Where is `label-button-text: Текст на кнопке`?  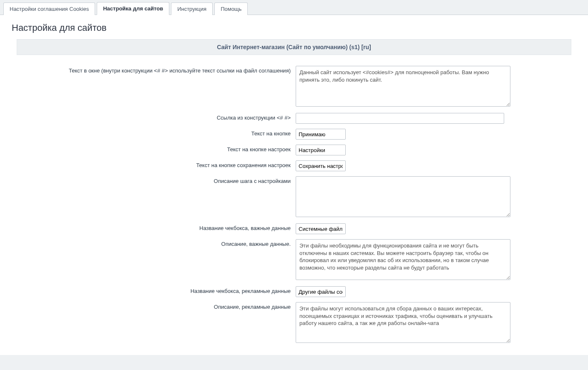 label-button-text: Текст на кнопке is located at coordinates (151, 134).